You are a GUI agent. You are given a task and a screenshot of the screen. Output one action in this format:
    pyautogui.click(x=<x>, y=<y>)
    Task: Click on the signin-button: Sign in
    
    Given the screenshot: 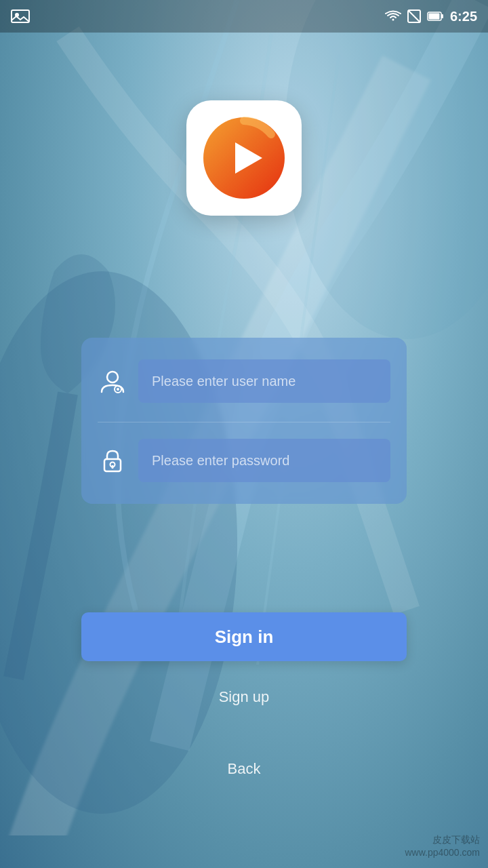 What is the action you would take?
    pyautogui.click(x=244, y=637)
    